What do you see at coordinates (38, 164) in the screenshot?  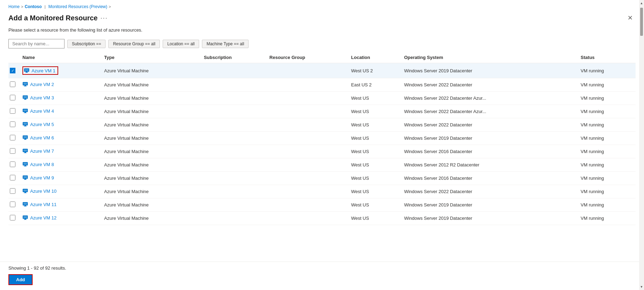 I see `row-name-wrapper: Azure VM 8` at bounding box center [38, 164].